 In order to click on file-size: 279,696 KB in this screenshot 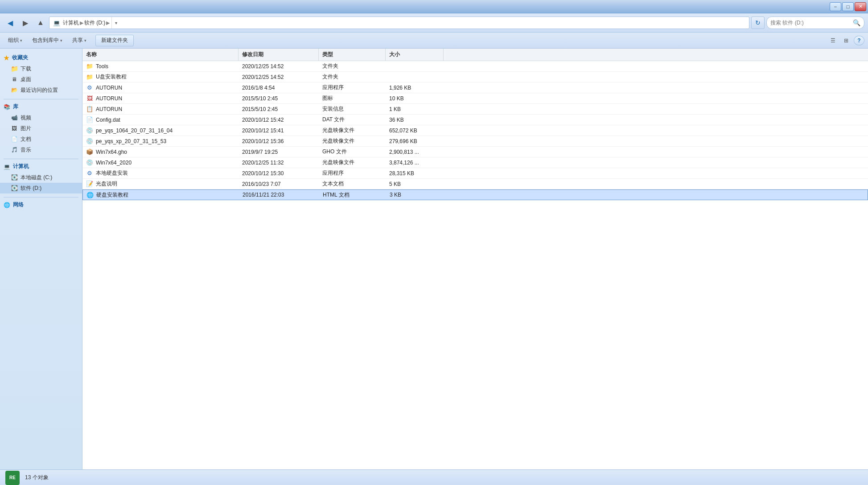, I will do `click(403, 141)`.